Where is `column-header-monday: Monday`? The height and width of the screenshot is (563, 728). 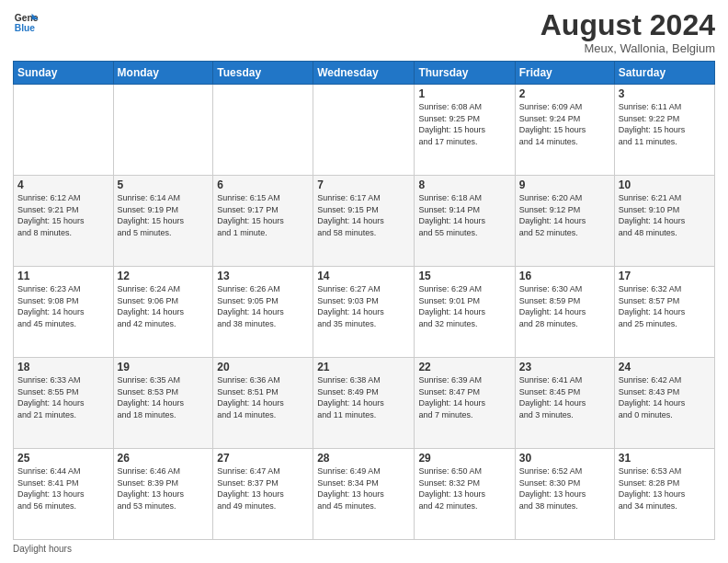 column-header-monday: Monday is located at coordinates (164, 74).